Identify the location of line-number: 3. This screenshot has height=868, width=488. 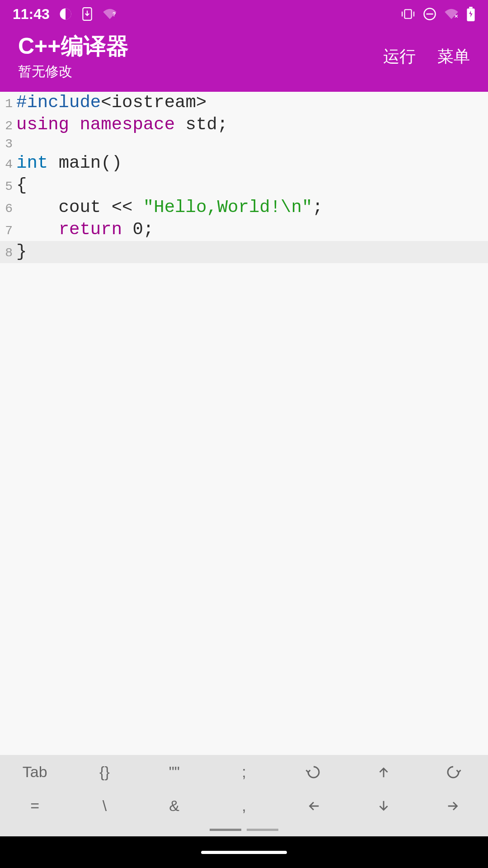
(8, 144).